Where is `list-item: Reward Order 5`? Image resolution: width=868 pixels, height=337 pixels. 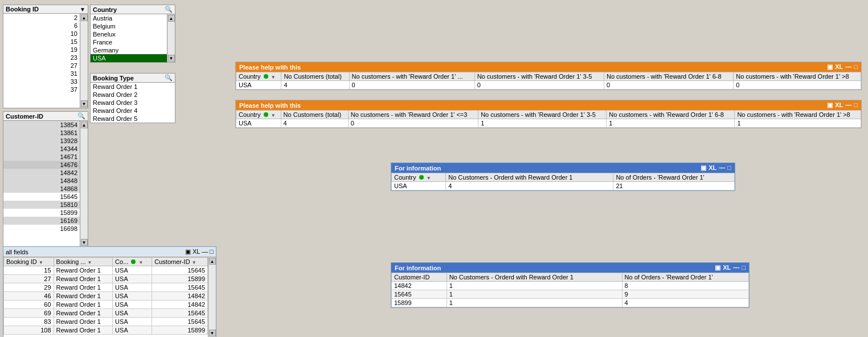
list-item: Reward Order 5 is located at coordinates (133, 119).